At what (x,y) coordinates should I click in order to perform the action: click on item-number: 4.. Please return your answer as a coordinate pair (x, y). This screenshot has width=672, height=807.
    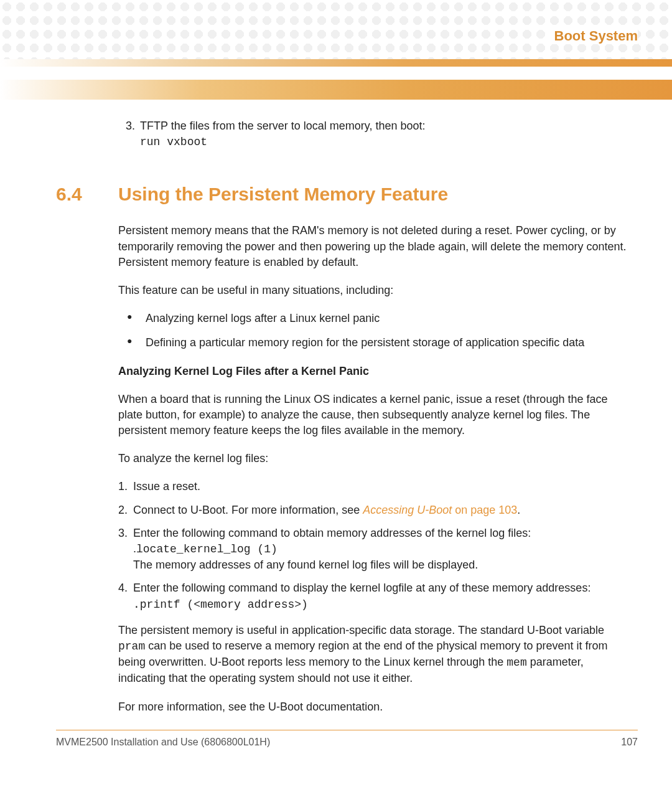
    Looking at the image, I should click on (126, 597).